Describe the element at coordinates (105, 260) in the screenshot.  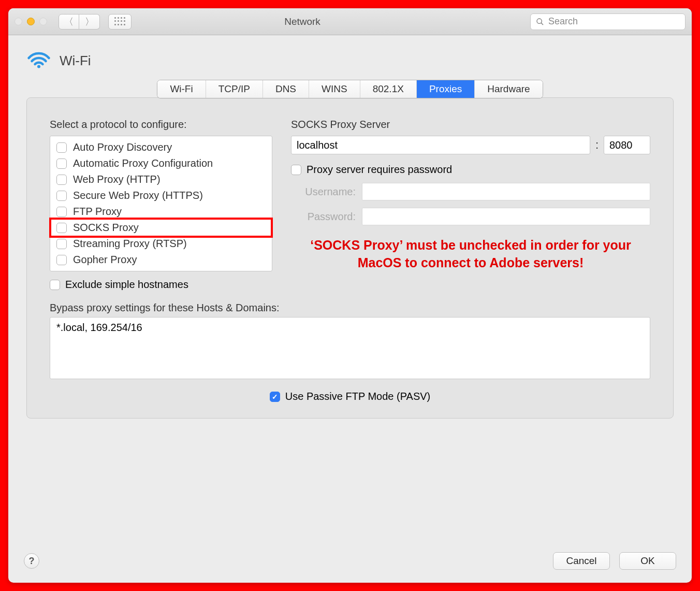
I see `protocol-label: Gopher Proxy` at that location.